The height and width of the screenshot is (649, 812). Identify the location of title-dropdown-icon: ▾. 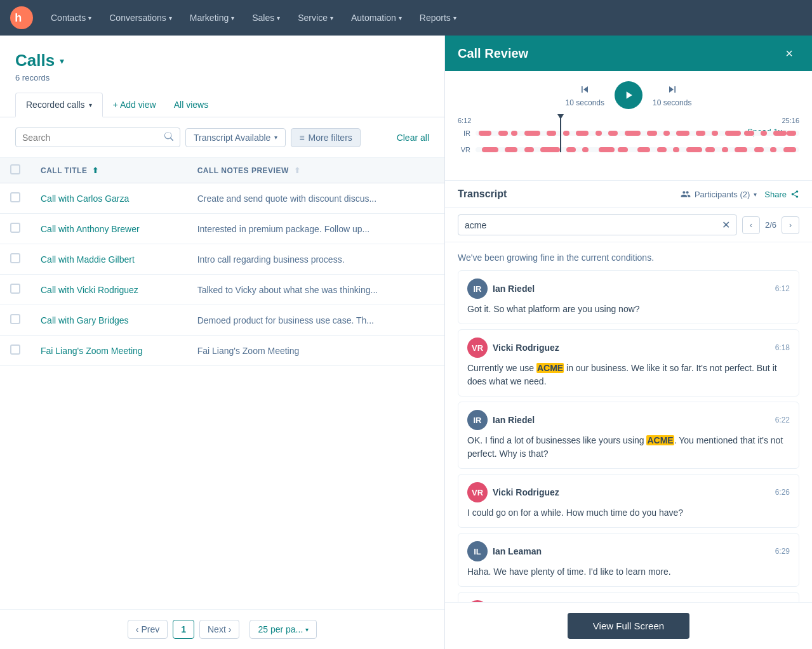
(62, 61).